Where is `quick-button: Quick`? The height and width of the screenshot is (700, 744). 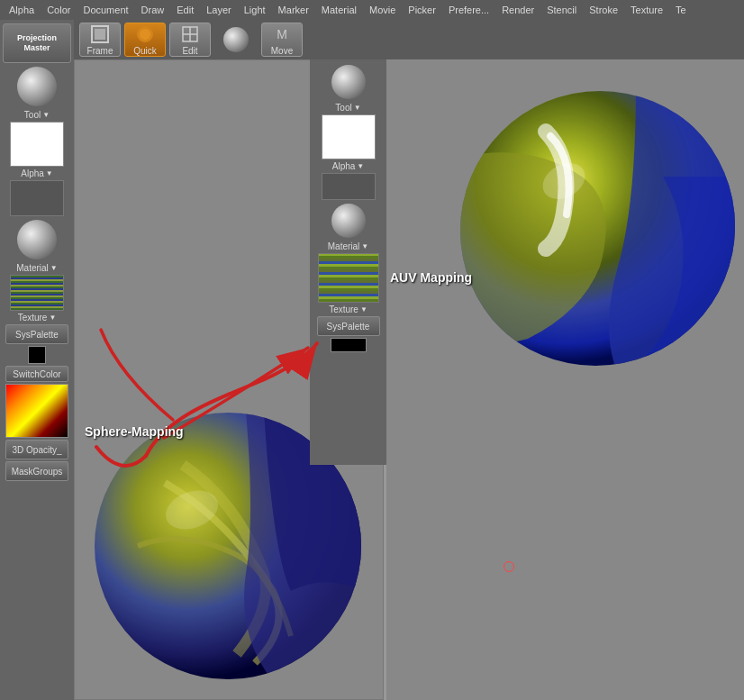
quick-button: Quick is located at coordinates (145, 40).